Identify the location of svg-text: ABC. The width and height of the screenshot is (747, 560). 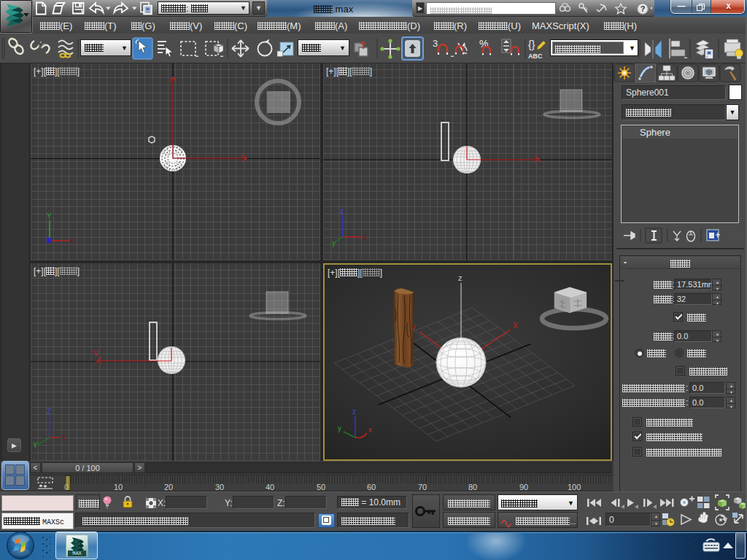
(535, 56).